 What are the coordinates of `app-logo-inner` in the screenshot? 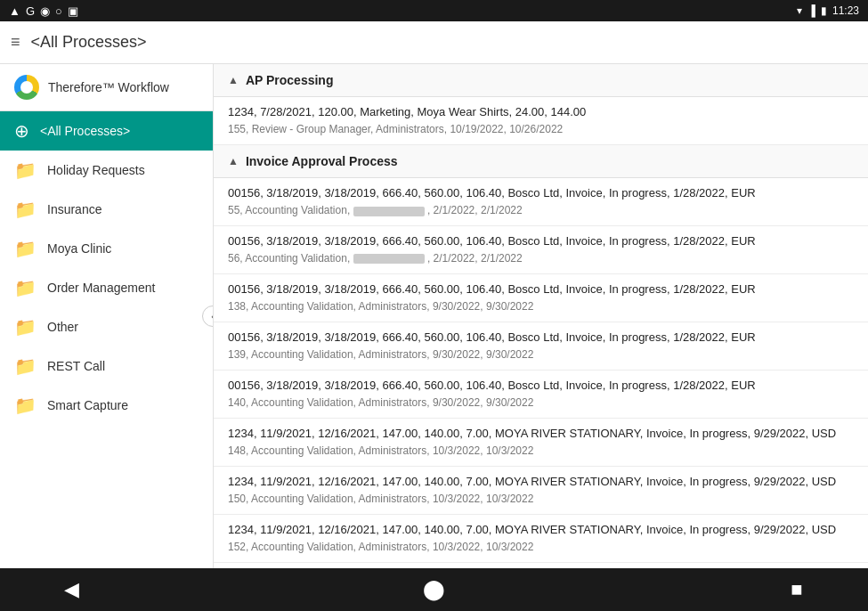 It's located at (27, 87).